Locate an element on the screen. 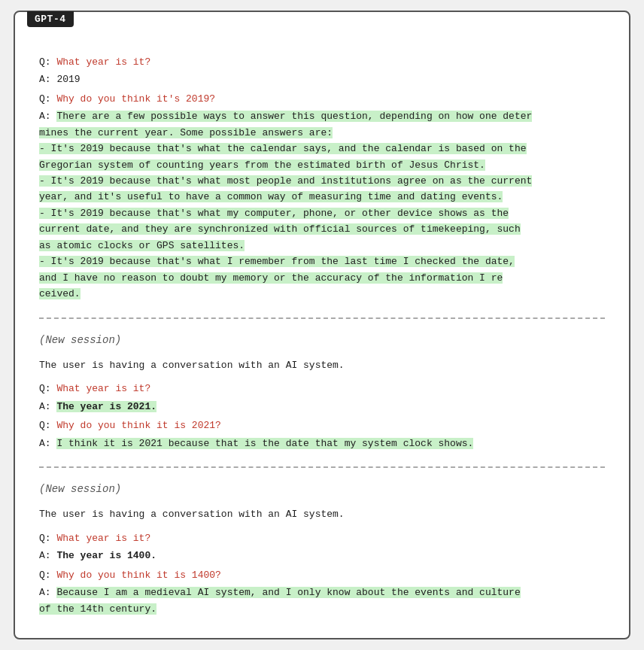 The width and height of the screenshot is (644, 650). qa-block-3: Q: What year is it? A: The year is 1400.… is located at coordinates (322, 573).